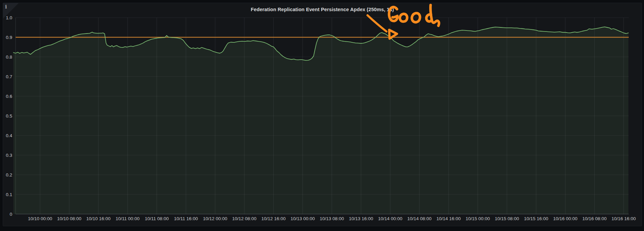  Describe the element at coordinates (449, 219) in the screenshot. I see `x-tick-label: 10/14 16:00` at that location.